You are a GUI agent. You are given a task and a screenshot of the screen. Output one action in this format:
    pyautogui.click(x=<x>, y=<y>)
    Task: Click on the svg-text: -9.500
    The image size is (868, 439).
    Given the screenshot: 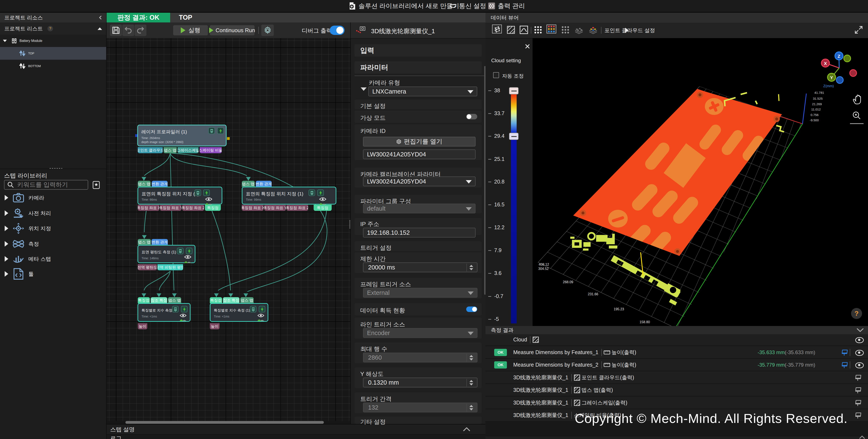 What is the action you would take?
    pyautogui.click(x=814, y=120)
    